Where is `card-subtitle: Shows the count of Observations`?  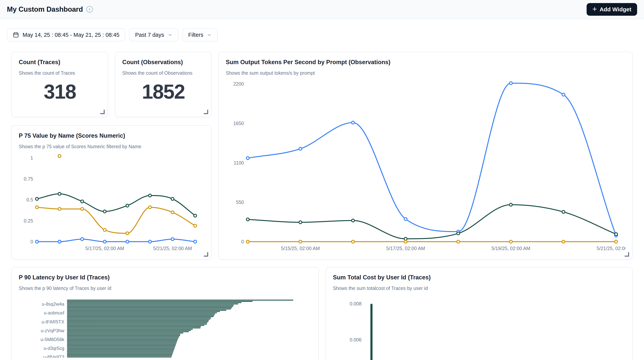
card-subtitle: Shows the count of Observations is located at coordinates (163, 73).